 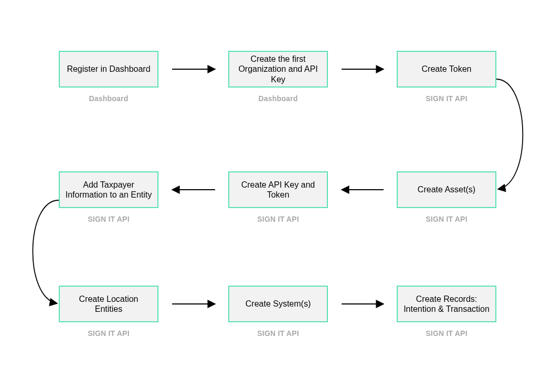 What do you see at coordinates (278, 304) in the screenshot?
I see `node-create-system: Create System(s)` at bounding box center [278, 304].